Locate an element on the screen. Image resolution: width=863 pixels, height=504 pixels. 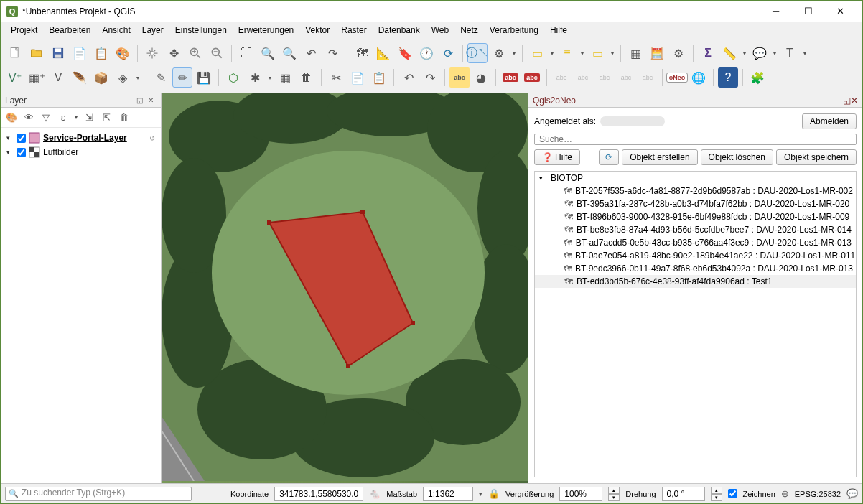
add-raster-icon: ▦⁺ is located at coordinates (37, 78).